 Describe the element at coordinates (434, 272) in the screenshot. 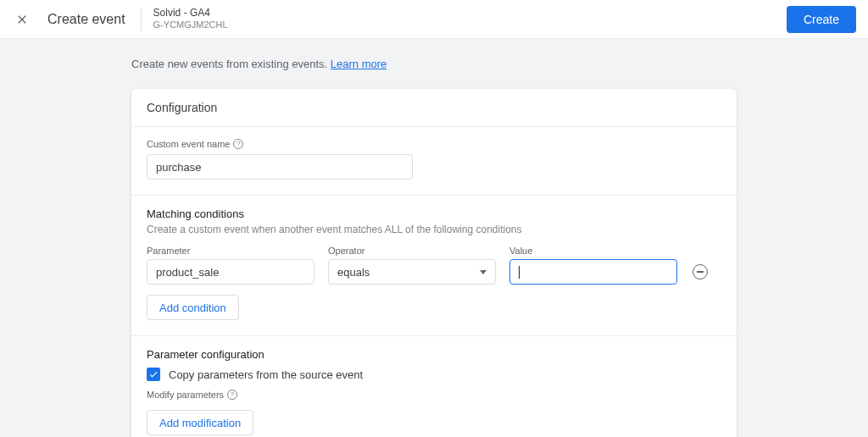

I see `condition-row: equals` at that location.